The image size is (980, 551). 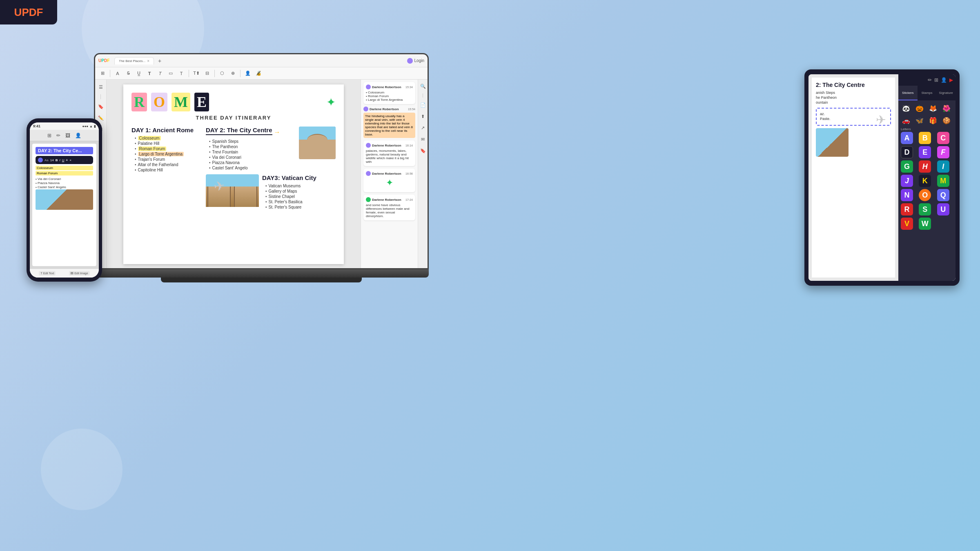 What do you see at coordinates (248, 73) in the screenshot?
I see `toolbar-user-icon: 👤` at bounding box center [248, 73].